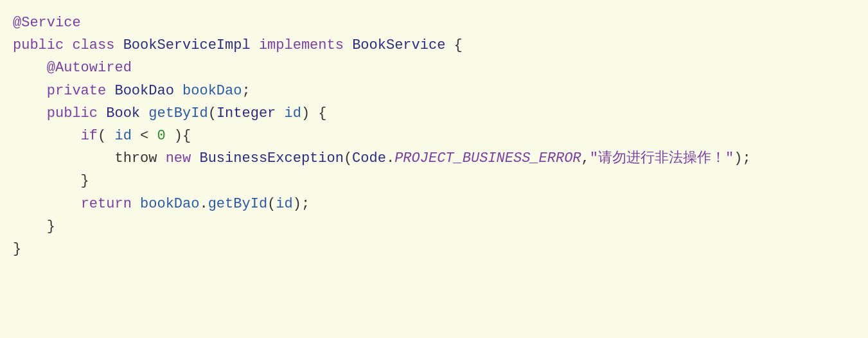 This screenshot has width=868, height=338. I want to click on number-zero: 0, so click(161, 136).